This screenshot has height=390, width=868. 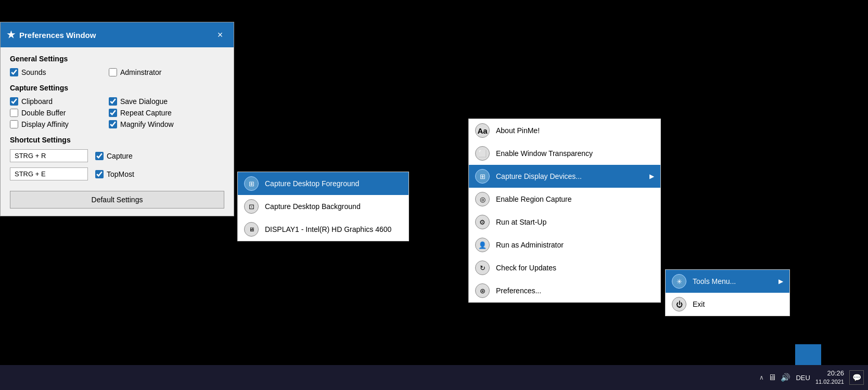 What do you see at coordinates (14, 101) in the screenshot?
I see `clipboard-checkbox` at bounding box center [14, 101].